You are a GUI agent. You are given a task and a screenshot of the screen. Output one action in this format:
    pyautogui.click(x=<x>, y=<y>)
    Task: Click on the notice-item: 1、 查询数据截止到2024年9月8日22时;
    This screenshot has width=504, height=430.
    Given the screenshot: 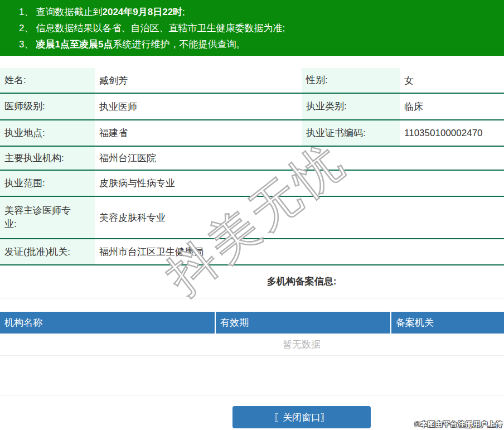 What is the action you would take?
    pyautogui.click(x=252, y=12)
    